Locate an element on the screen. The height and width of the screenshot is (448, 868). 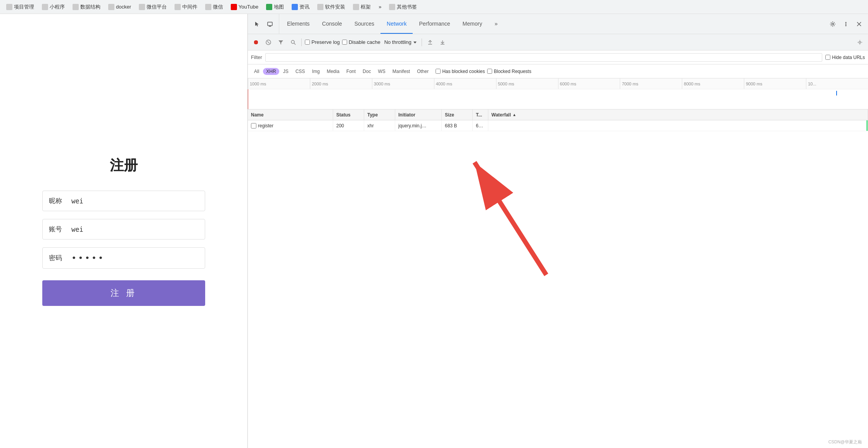
tab-network: Network is located at coordinates (396, 24).